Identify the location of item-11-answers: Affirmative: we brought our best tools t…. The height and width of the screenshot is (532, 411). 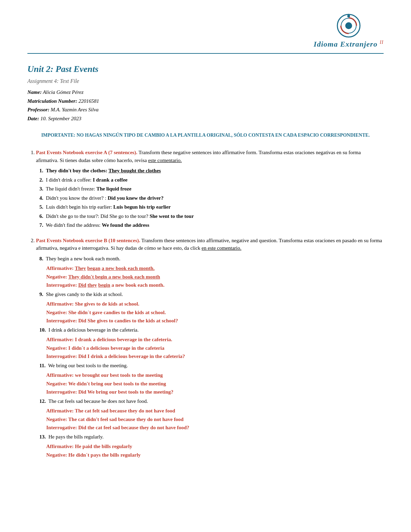
(212, 384).